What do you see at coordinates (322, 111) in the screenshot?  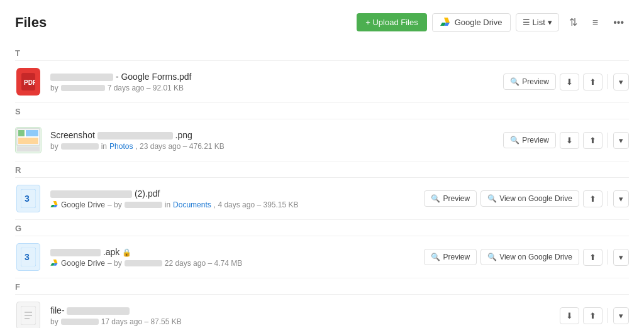 I see `section-s: S` at bounding box center [322, 111].